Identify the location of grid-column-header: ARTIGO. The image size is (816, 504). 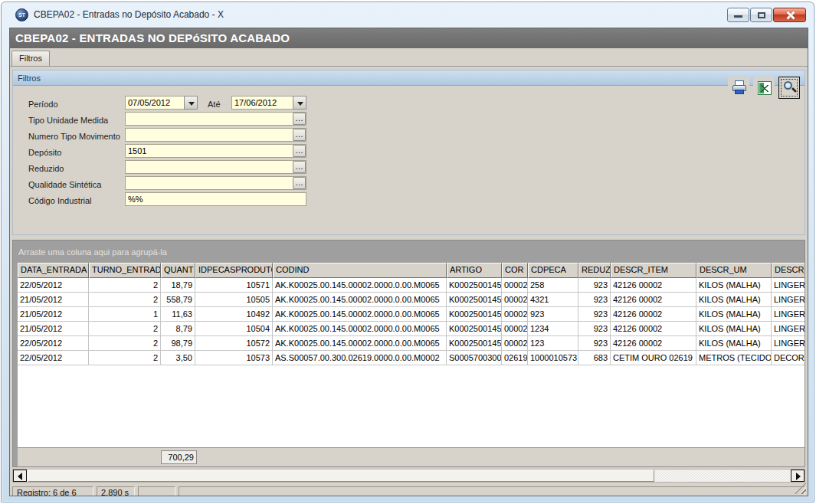
(474, 270).